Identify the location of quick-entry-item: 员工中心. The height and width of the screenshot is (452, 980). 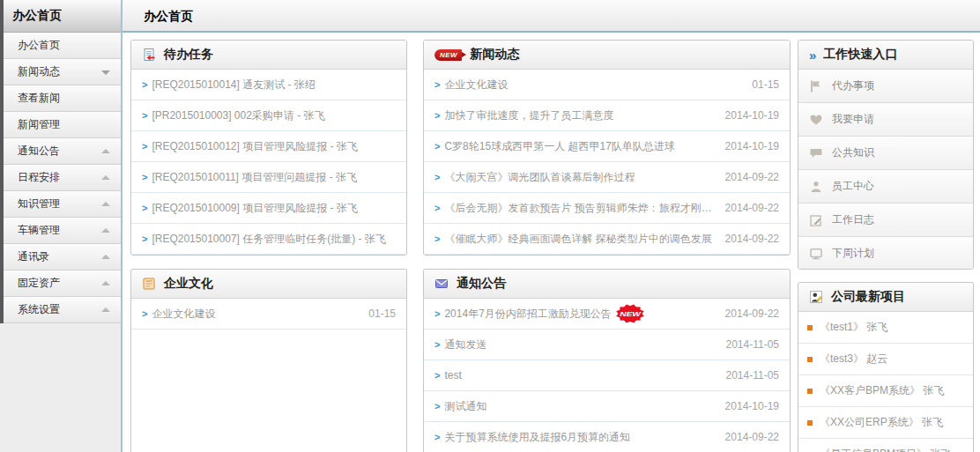
(886, 187).